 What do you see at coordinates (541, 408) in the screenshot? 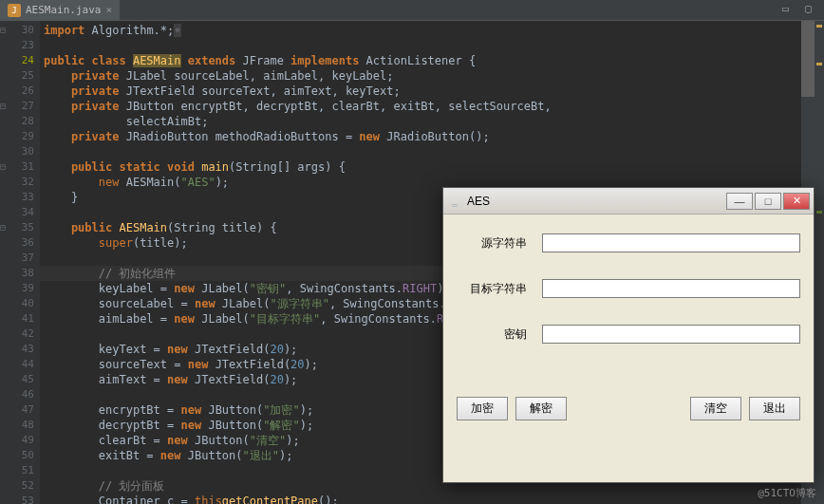
I see `decrypt-button: 解密` at bounding box center [541, 408].